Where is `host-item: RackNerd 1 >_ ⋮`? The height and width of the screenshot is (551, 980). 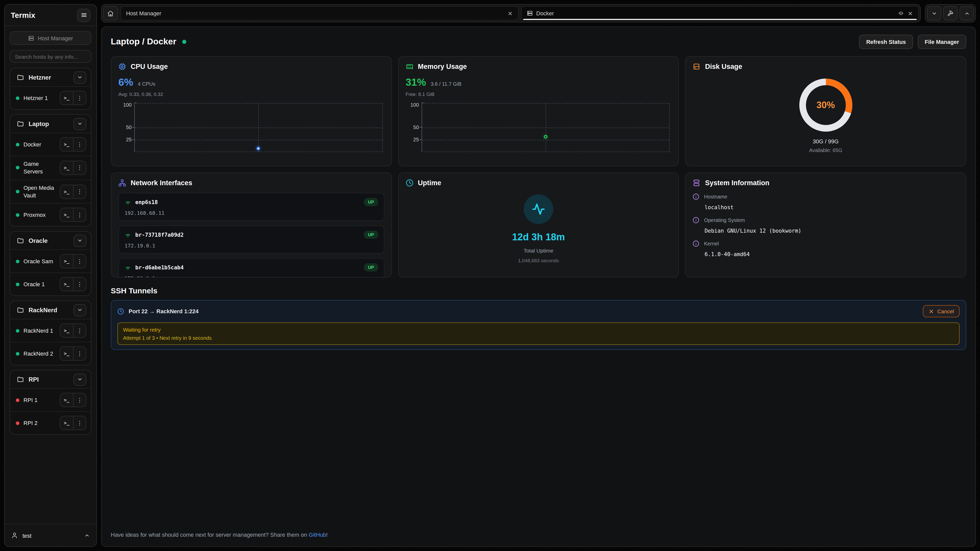
host-item: RackNerd 1 >_ ⋮ is located at coordinates (51, 331).